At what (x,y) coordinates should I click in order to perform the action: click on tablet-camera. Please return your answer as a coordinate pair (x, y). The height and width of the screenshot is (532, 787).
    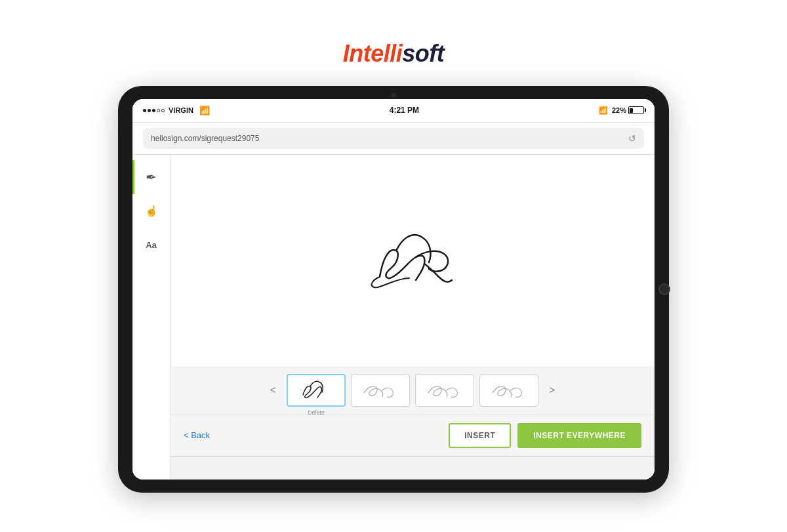
    Looking at the image, I should click on (394, 95).